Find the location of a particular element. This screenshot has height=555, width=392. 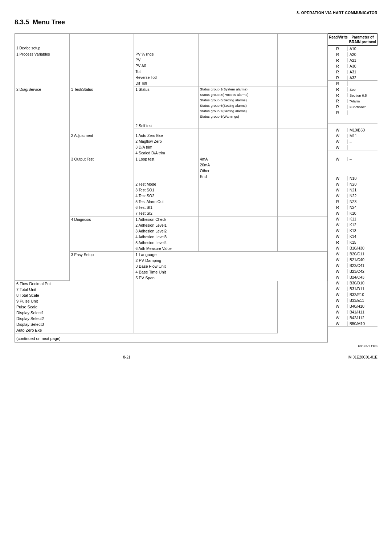

page-number: 8-21 is located at coordinates (127, 357).